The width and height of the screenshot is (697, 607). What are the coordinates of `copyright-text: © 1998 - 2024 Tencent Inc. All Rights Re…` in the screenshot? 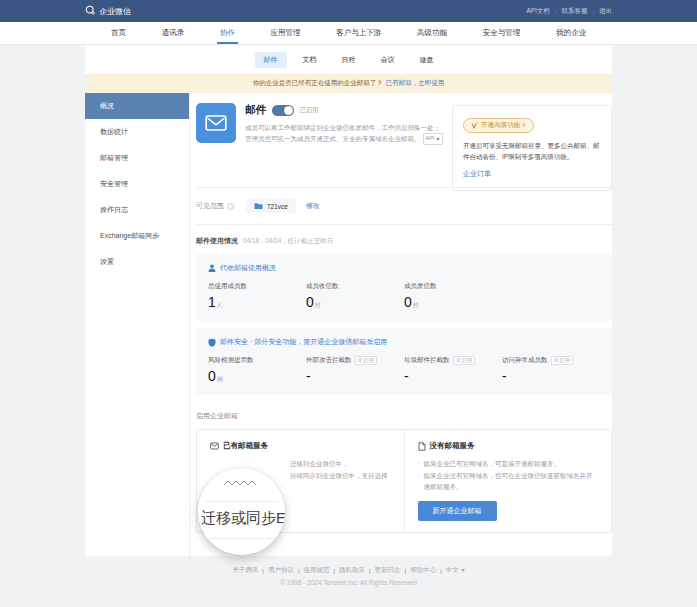 It's located at (348, 582).